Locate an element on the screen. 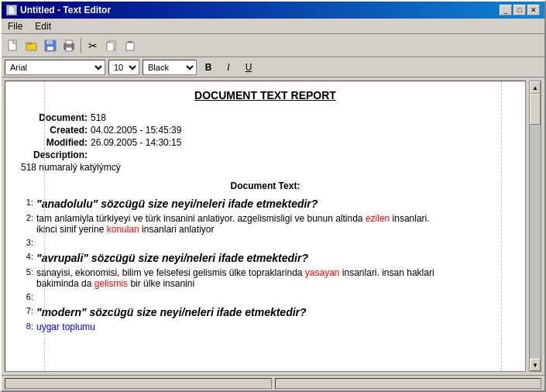 The height and width of the screenshot is (392, 546). vertical-scrollbar: ▲ ▼ is located at coordinates (535, 226).